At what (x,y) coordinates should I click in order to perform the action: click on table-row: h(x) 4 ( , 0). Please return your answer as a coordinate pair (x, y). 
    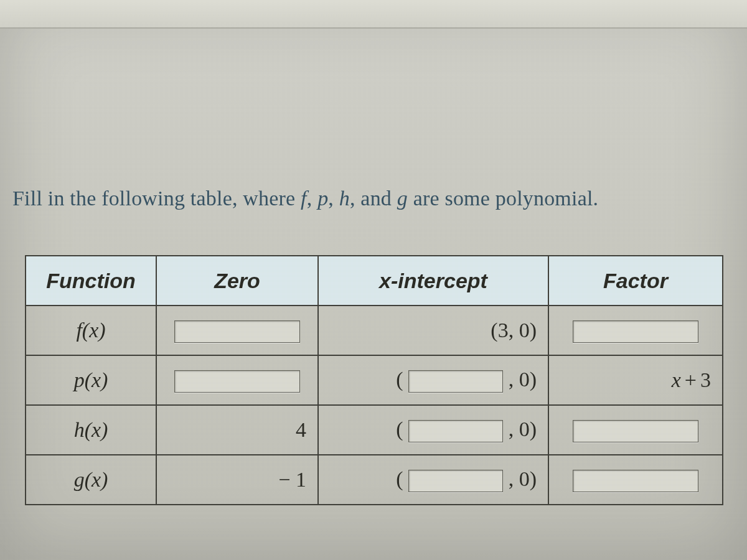
    Looking at the image, I should click on (374, 430).